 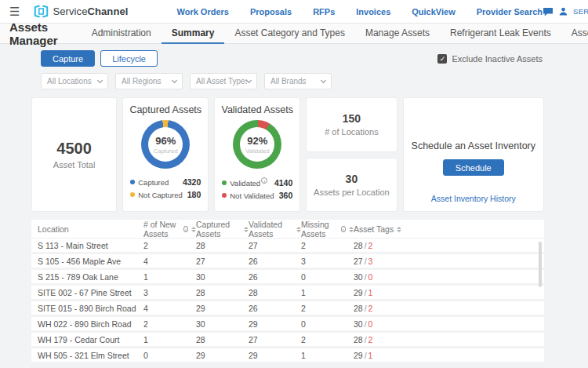 I want to click on asset-total-value: 4500, so click(x=74, y=149).